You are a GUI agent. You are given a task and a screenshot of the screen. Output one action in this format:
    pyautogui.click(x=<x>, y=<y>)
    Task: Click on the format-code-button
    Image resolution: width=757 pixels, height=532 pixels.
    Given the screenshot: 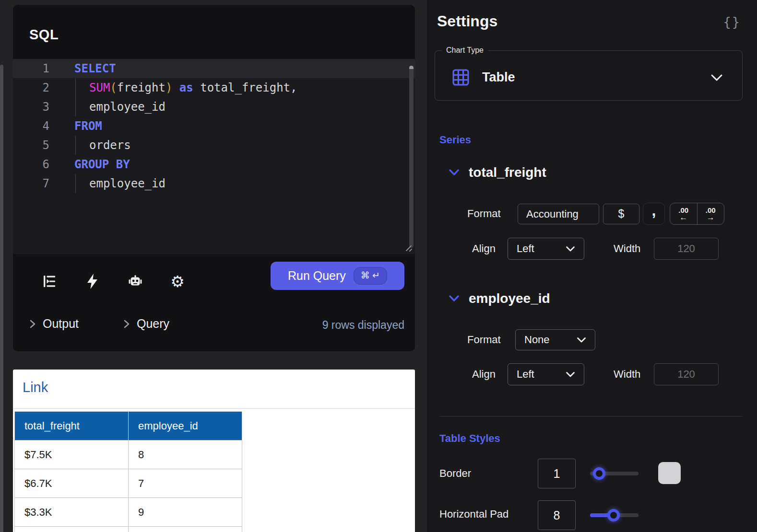 What is the action you would take?
    pyautogui.click(x=49, y=281)
    